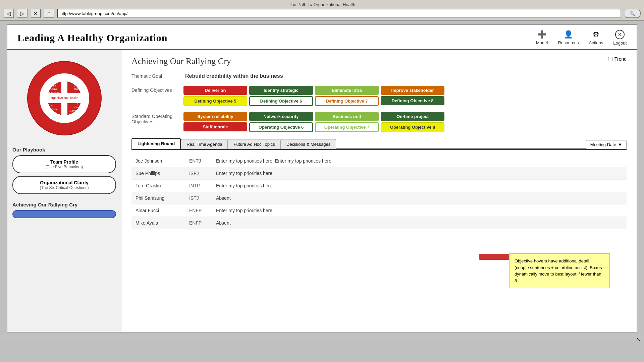 This screenshot has width=644, height=362. Describe the element at coordinates (93, 38) in the screenshot. I see `app-title: Leading A Healthy Organization` at that location.